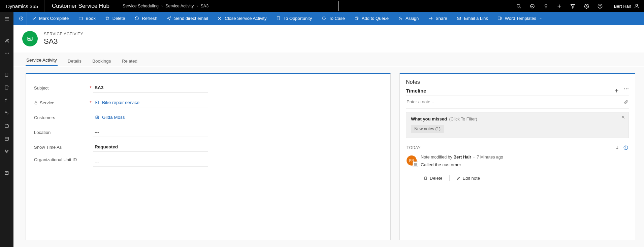 The height and width of the screenshot is (247, 644). I want to click on attachment-icon, so click(626, 102).